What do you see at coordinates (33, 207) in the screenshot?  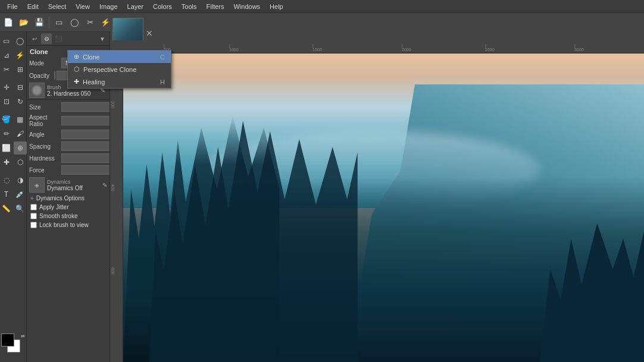 I see `apply-jitter-checkbox` at bounding box center [33, 207].